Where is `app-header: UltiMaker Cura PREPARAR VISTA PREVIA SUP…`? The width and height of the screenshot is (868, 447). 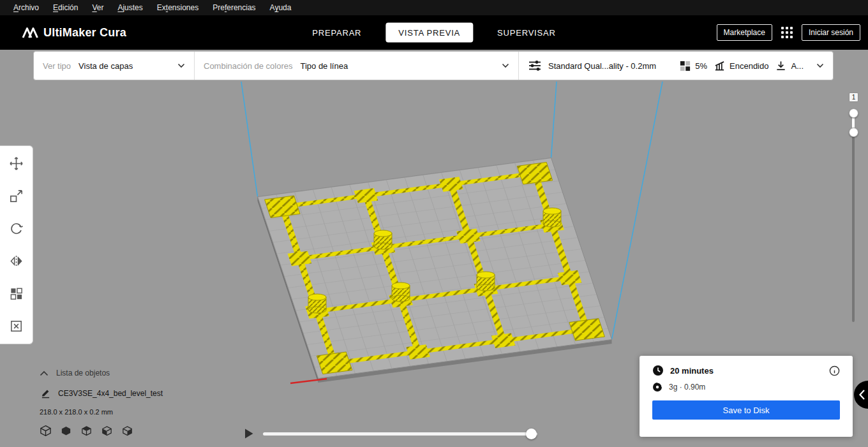 app-header: UltiMaker Cura PREPARAR VISTA PREVIA SUP… is located at coordinates (434, 33).